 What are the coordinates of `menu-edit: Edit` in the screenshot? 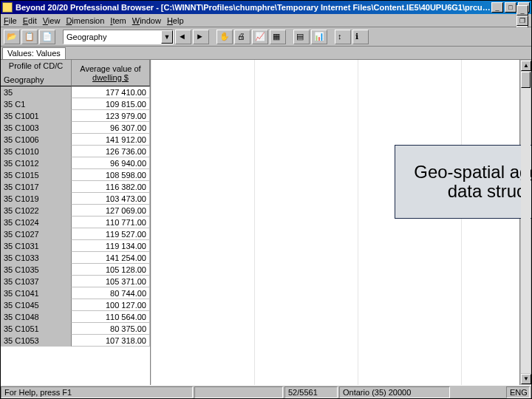 It's located at (30, 21).